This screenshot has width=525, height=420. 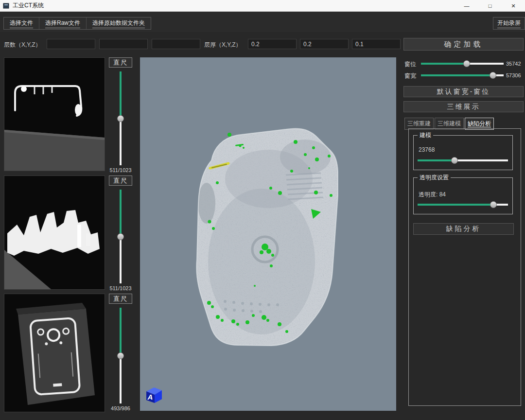 What do you see at coordinates (121, 353) in the screenshot?
I see `slice3-slider-group: 直尺 493/986` at bounding box center [121, 353].